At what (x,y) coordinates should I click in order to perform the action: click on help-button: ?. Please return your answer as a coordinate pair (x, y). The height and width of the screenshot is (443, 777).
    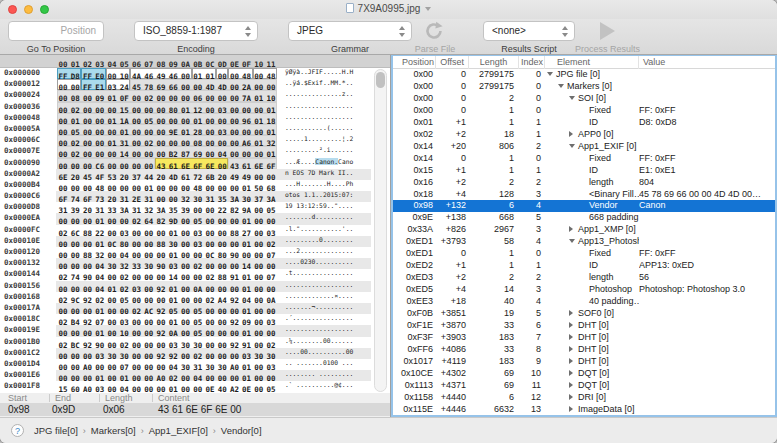
    Looking at the image, I should click on (18, 430).